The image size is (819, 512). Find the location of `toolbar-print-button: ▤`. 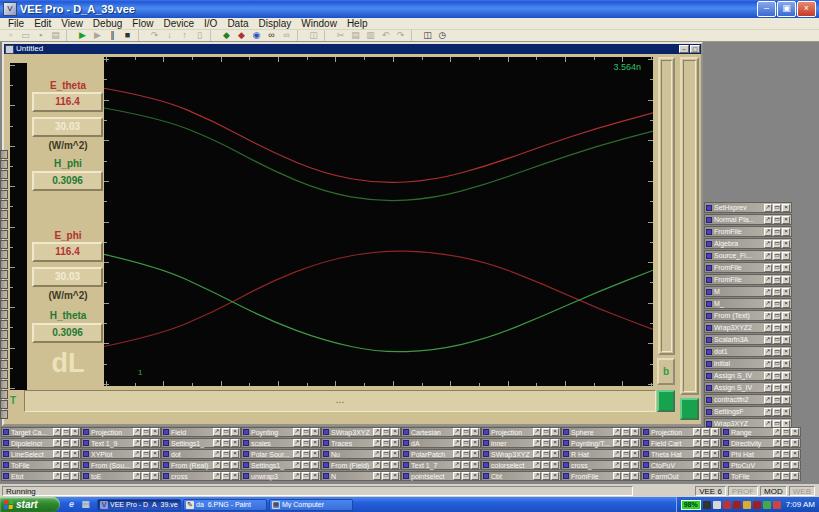

toolbar-print-button: ▤ is located at coordinates (56, 36).